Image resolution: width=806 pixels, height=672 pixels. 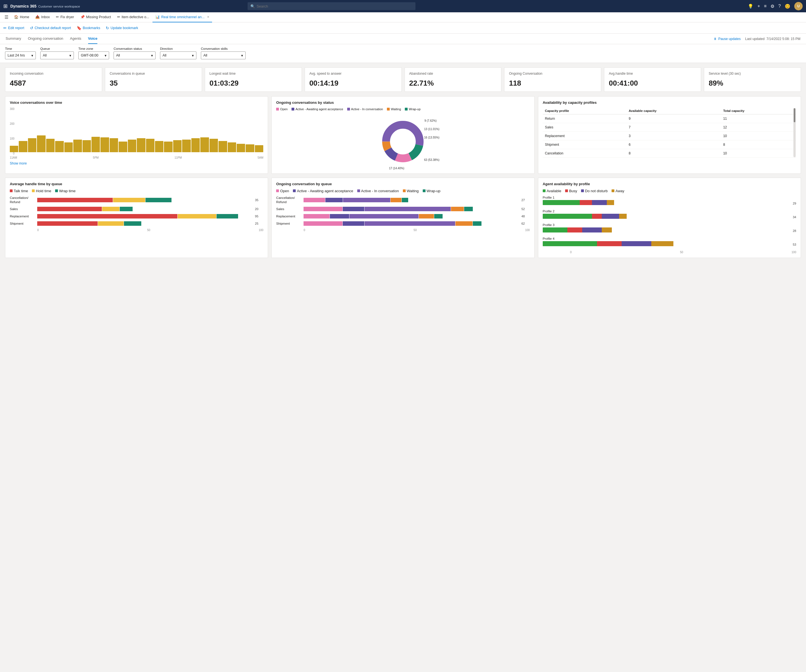 What do you see at coordinates (277, 191) in the screenshot?
I see `open-q-dot` at bounding box center [277, 191].